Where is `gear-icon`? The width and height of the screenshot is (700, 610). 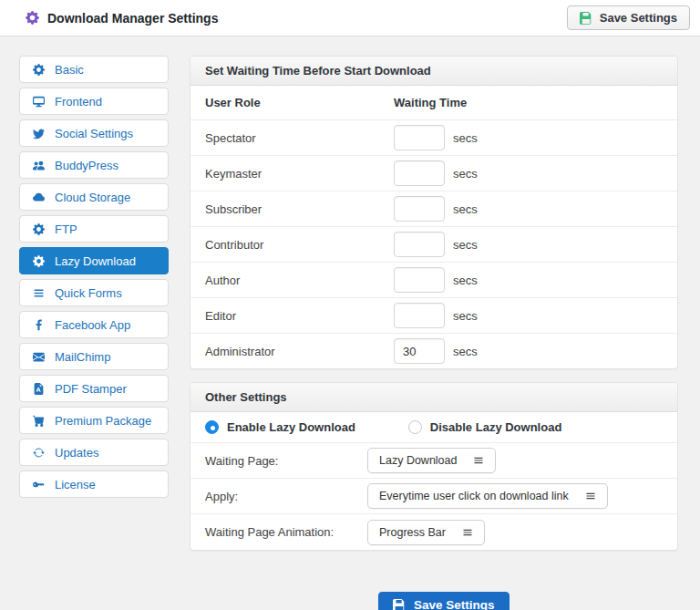 gear-icon is located at coordinates (38, 230).